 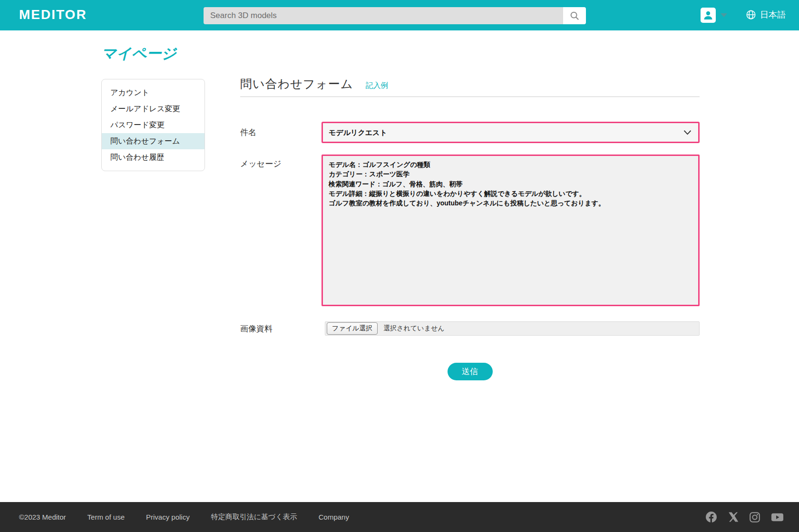 What do you see at coordinates (395, 16) in the screenshot?
I see `search-bar` at bounding box center [395, 16].